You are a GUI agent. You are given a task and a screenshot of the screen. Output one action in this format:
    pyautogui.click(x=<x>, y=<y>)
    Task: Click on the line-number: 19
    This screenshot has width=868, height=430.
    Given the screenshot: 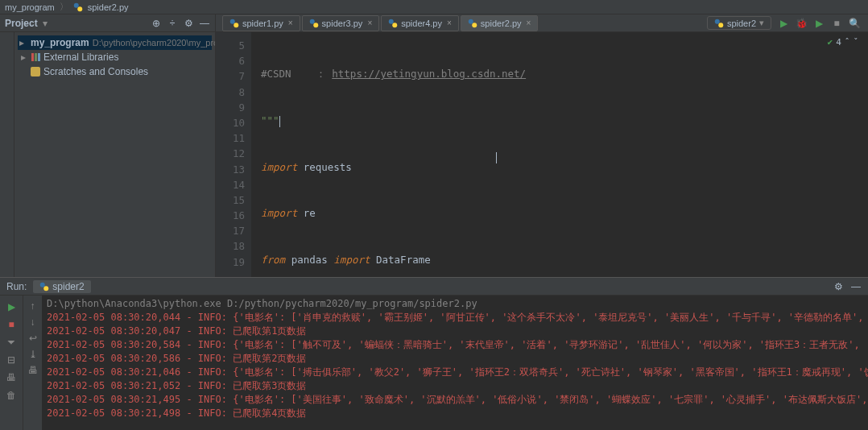 What is the action you would take?
    pyautogui.click(x=230, y=263)
    